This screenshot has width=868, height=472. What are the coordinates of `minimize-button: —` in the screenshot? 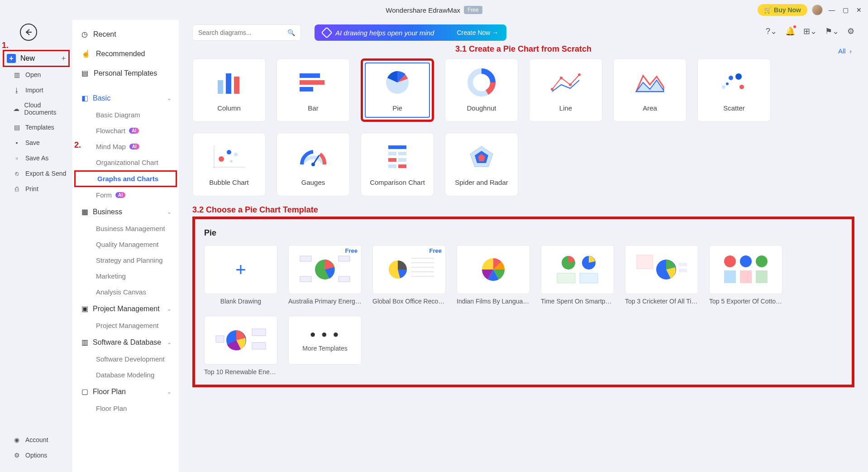 It's located at (832, 10).